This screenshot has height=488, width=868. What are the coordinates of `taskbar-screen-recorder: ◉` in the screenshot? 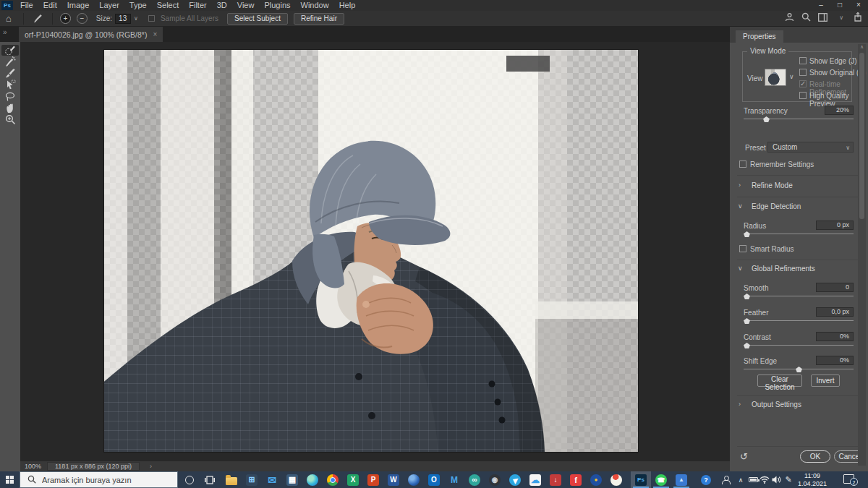 It's located at (495, 480).